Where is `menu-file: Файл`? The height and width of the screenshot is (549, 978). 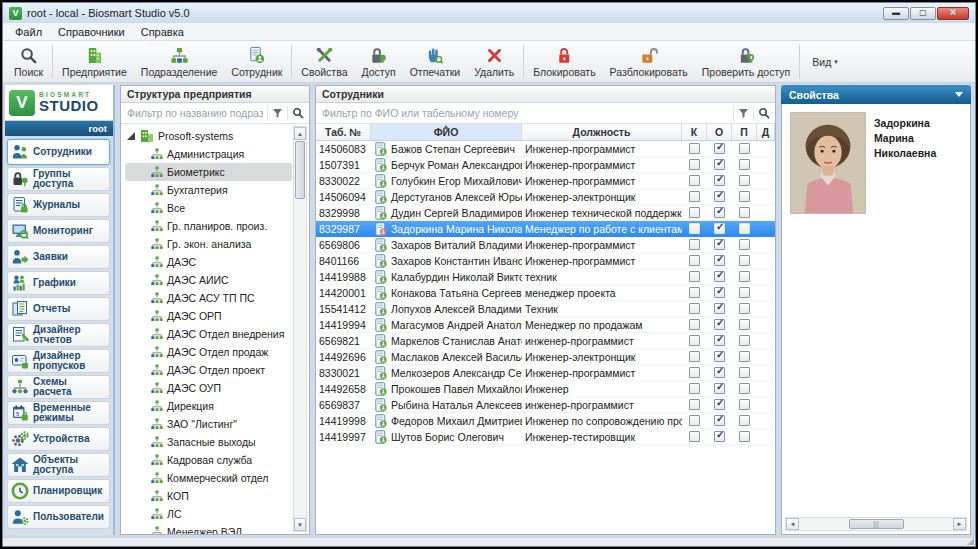 menu-file: Файл is located at coordinates (28, 32).